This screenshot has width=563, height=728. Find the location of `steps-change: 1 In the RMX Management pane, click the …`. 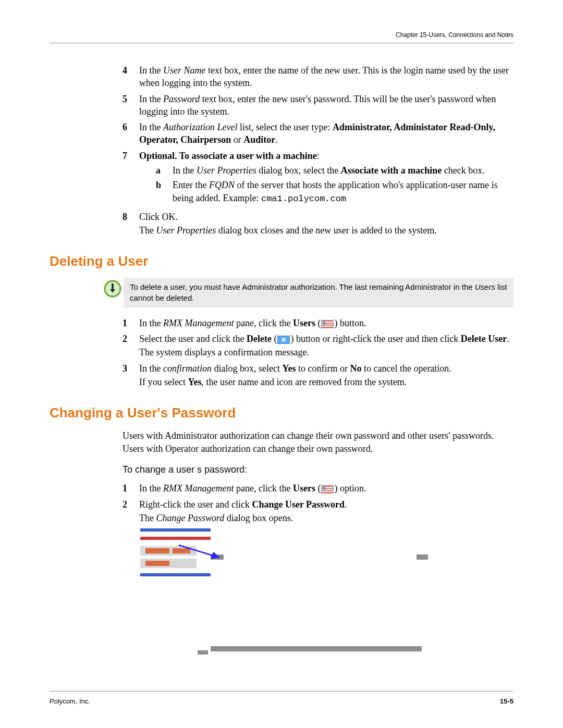

steps-change: 1 In the RMX Management pane, click the … is located at coordinates (318, 503).